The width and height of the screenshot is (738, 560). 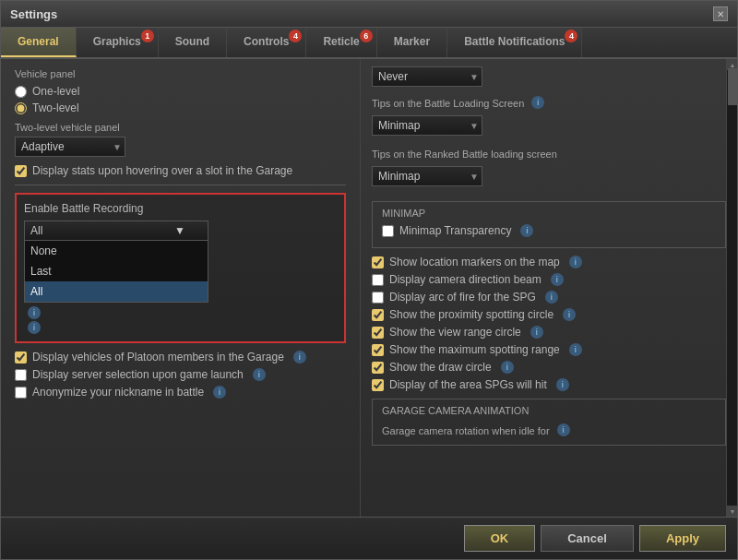 What do you see at coordinates (732, 87) in the screenshot?
I see `scrollbar-thumb` at bounding box center [732, 87].